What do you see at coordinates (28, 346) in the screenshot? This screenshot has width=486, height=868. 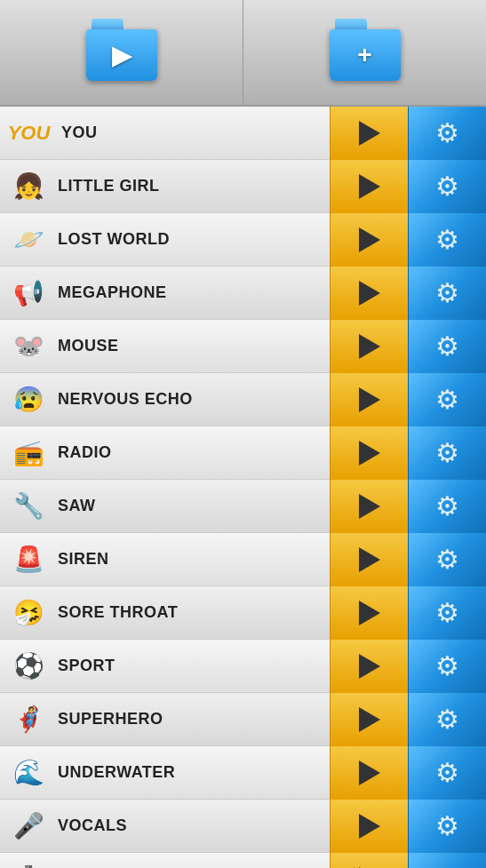 I see `item-icon-mouse: 🐭` at bounding box center [28, 346].